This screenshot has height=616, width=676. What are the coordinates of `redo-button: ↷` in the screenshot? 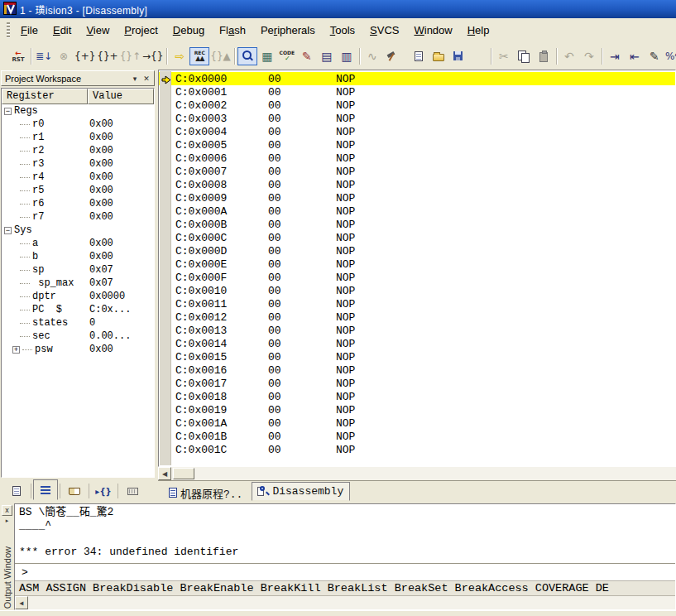 It's located at (589, 56).